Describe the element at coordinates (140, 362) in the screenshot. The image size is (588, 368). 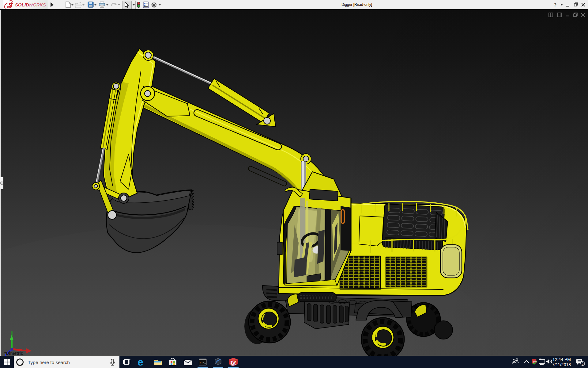
I see `svg-text: e` at that location.